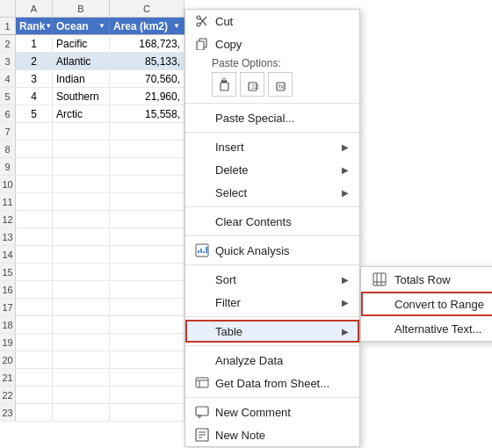 The width and height of the screenshot is (492, 448). Describe the element at coordinates (272, 77) in the screenshot. I see `paste-options-section: Paste Options: 123 fx` at that location.